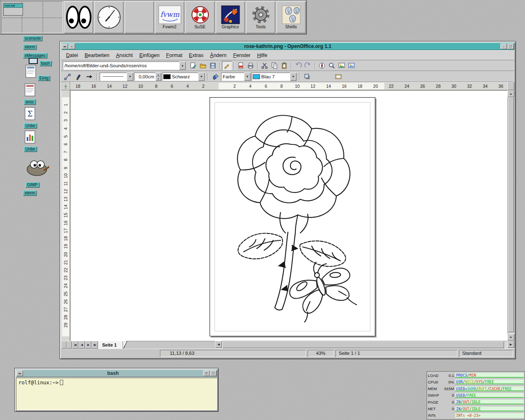 The height and width of the screenshot is (420, 525). Describe the element at coordinates (365, 345) in the screenshot. I see `horizontal-scrollbar` at that location.